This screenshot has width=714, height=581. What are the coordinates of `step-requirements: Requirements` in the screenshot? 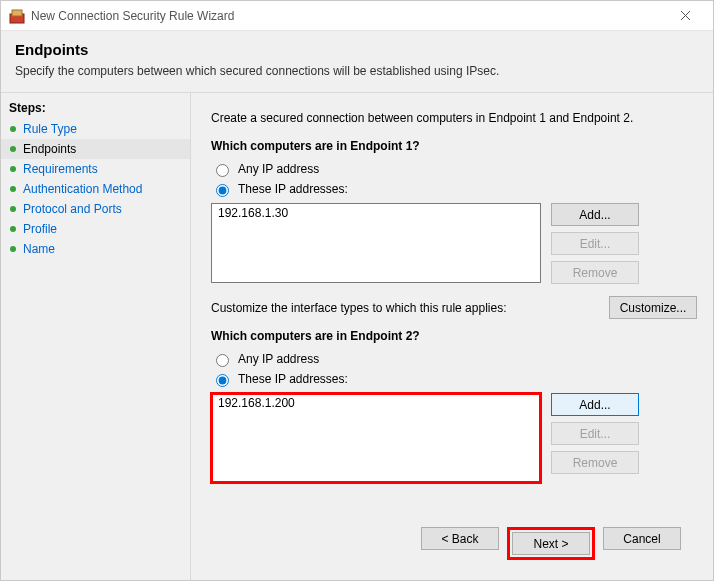 It's located at (96, 169).